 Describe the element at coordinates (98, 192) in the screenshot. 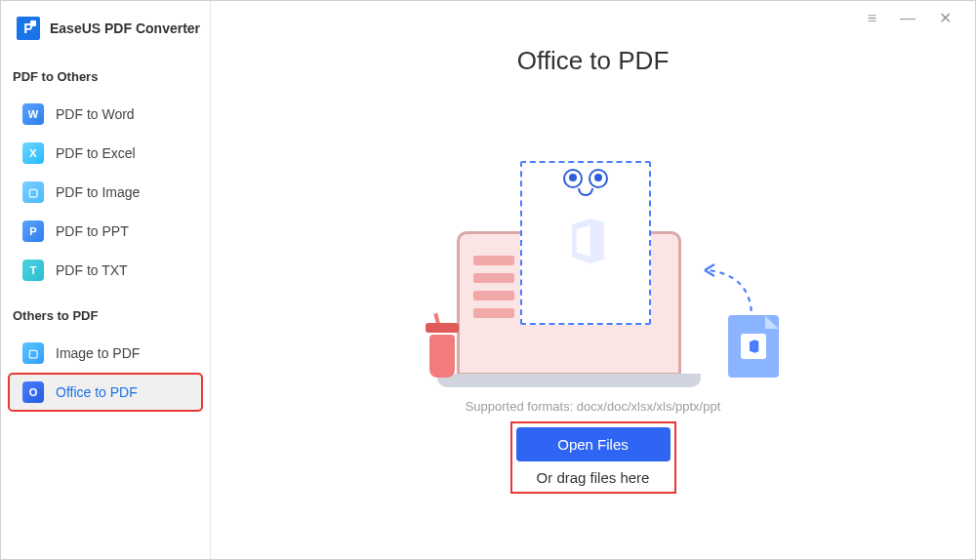

I see `sidebar-item-label: PDF to Image` at that location.